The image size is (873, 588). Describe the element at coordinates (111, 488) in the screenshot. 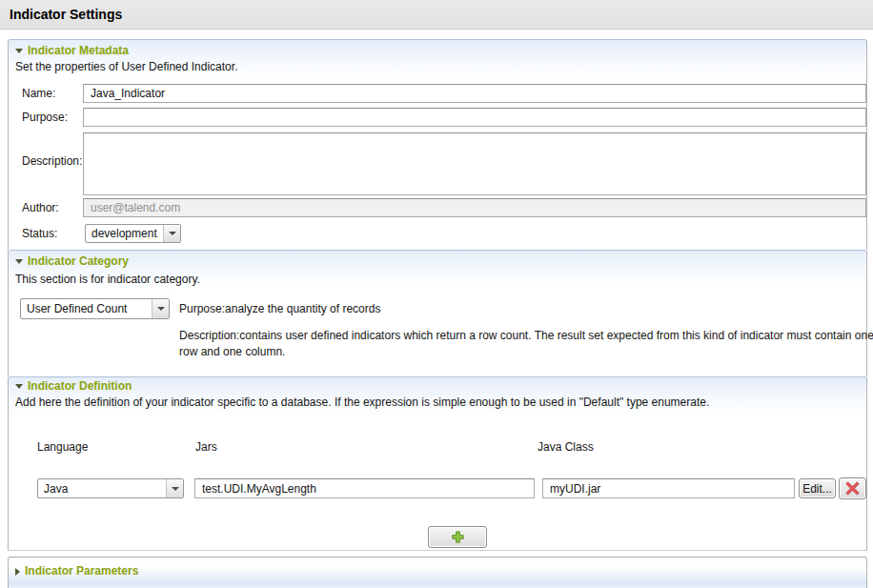

I see `language-dropdown: Java` at that location.